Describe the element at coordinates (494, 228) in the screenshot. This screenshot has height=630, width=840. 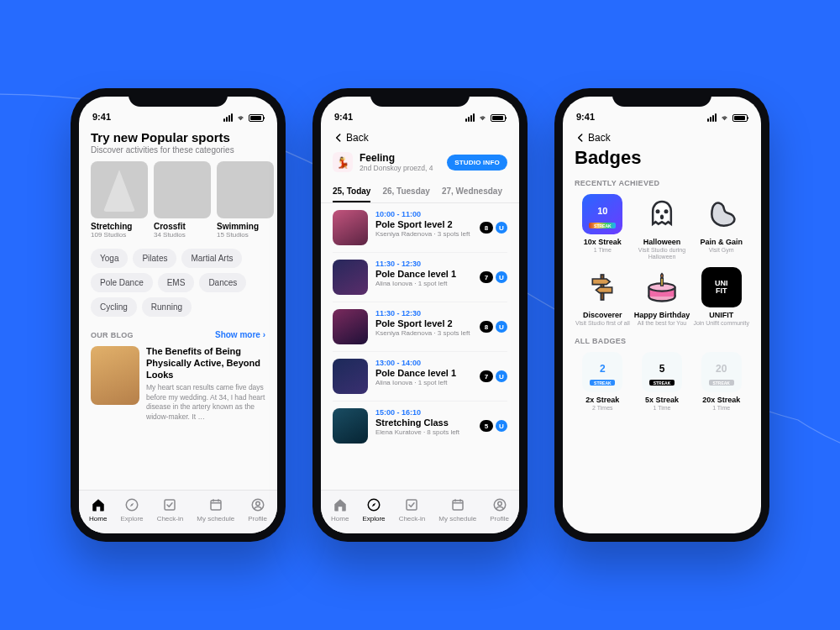
I see `class-badges: 8U` at that location.